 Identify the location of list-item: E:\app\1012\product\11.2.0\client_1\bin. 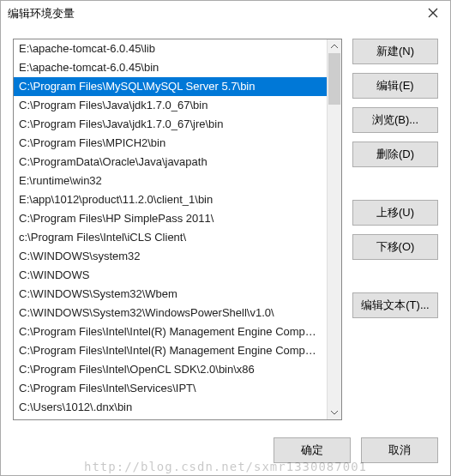
(170, 200).